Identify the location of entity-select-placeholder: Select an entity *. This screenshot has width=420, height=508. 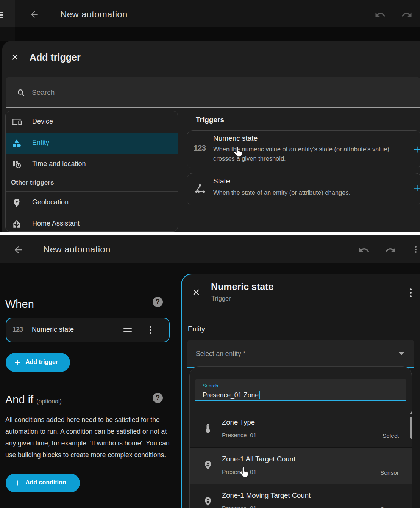
(220, 354).